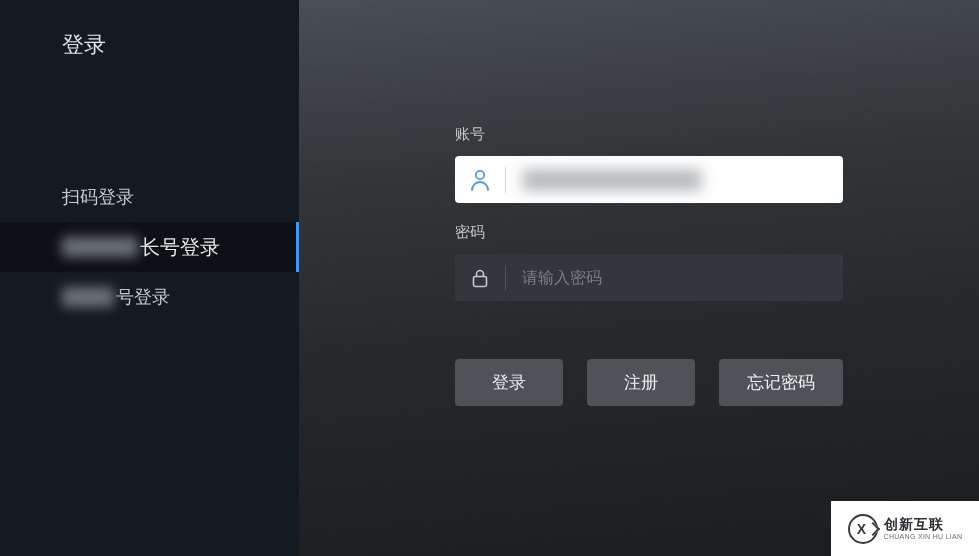 The image size is (979, 556). I want to click on account-value-blurred, so click(674, 180).